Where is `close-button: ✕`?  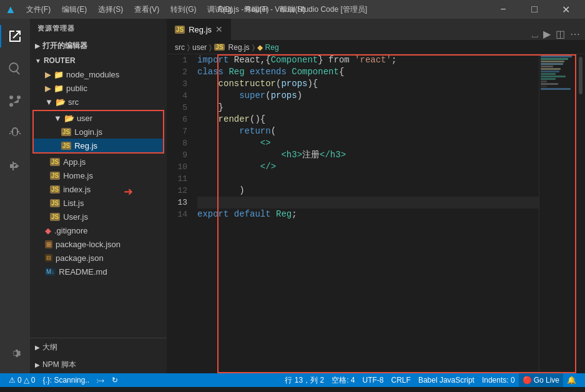
close-button: ✕ is located at coordinates (566, 9).